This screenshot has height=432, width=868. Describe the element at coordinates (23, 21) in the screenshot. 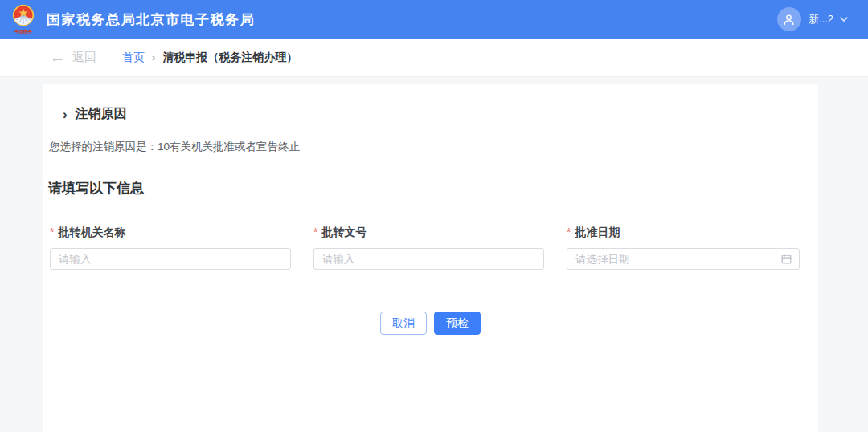

I see `china-tax-emblem-icon: 中国税务` at that location.